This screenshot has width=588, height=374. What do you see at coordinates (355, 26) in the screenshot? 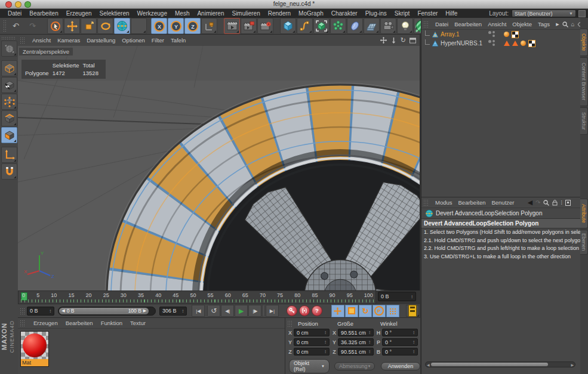
I see `add-deformer-button` at bounding box center [355, 26].